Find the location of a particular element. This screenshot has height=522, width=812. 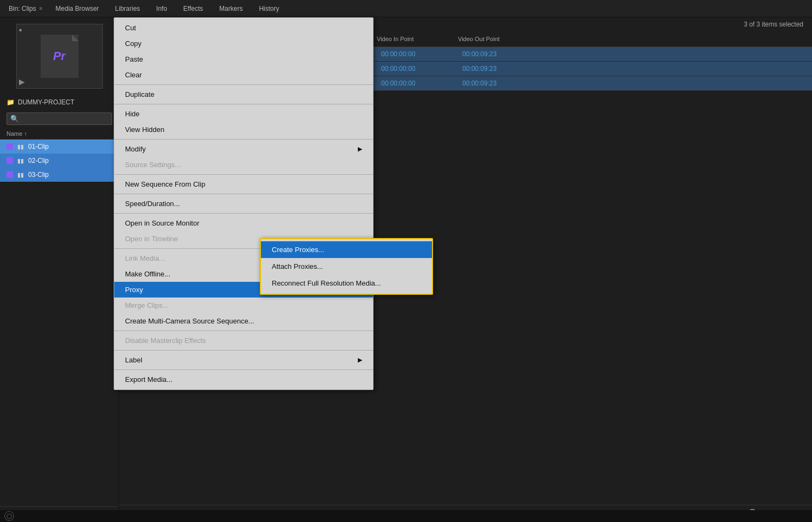

list-item: ▮▮ 01-Clip is located at coordinates (60, 147).